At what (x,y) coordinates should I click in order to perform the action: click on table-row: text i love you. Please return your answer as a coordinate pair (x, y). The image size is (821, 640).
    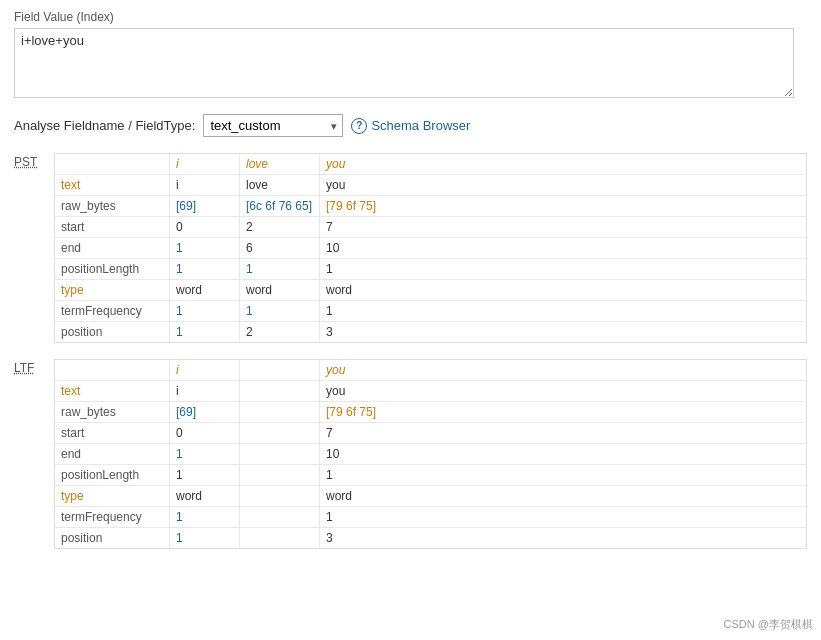
    Looking at the image, I should click on (430, 186).